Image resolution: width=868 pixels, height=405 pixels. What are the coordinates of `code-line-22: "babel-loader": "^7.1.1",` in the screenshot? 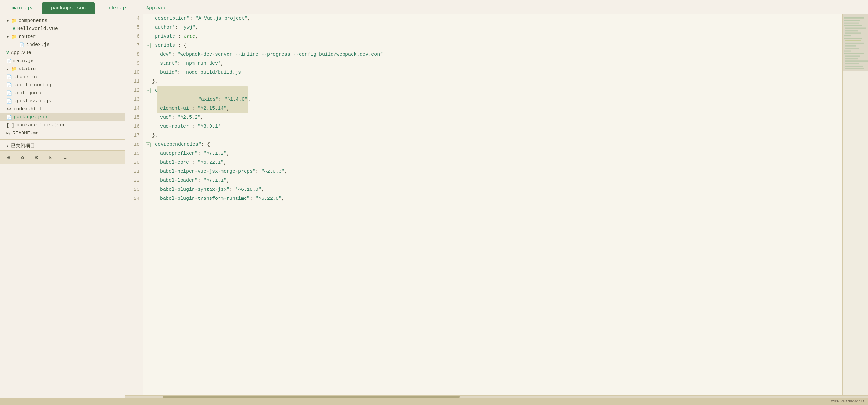 It's located at (493, 181).